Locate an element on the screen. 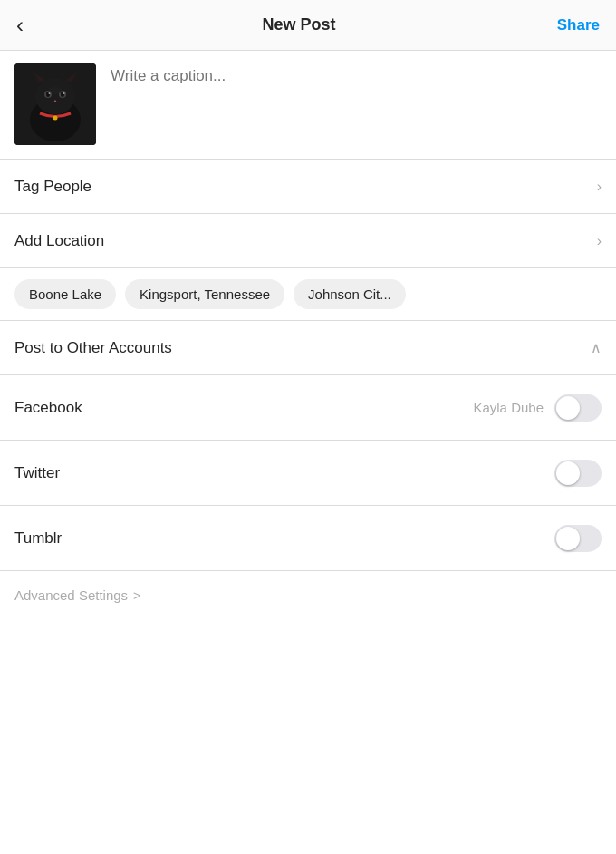 The width and height of the screenshot is (616, 854). location-chip-1: Kingsport, Tennessee is located at coordinates (205, 294).